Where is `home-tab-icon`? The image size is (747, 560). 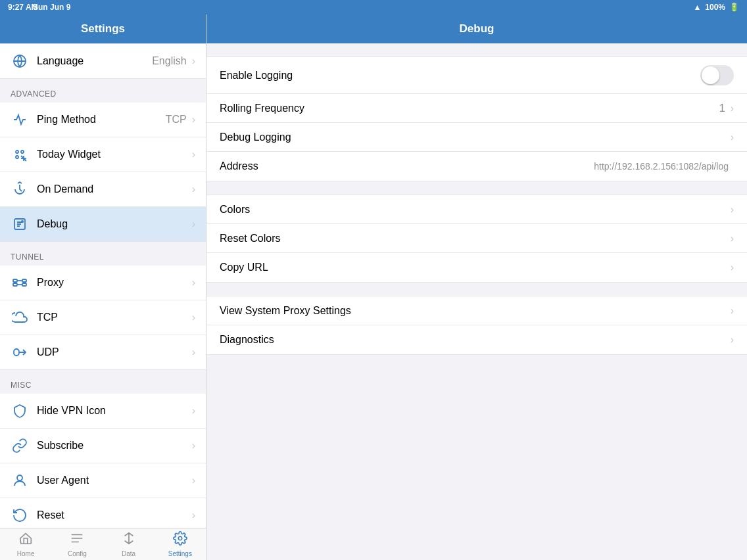
home-tab-icon is located at coordinates (26, 540).